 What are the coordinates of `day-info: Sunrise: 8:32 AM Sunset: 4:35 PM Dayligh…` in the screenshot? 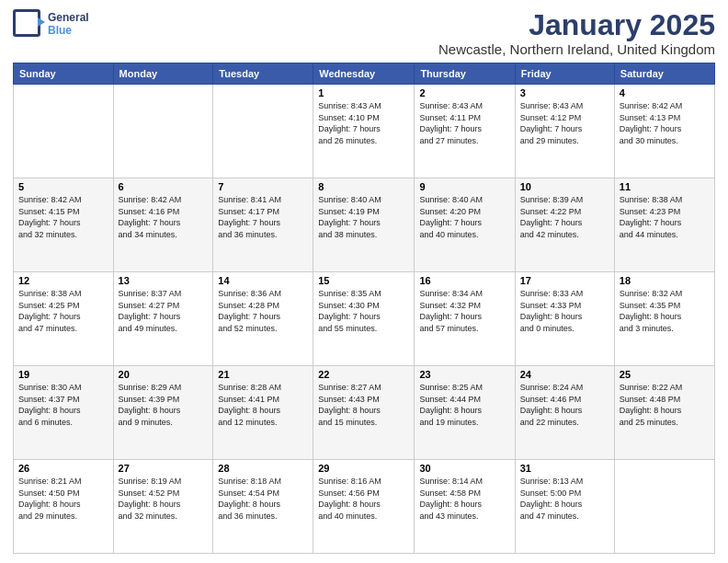 It's located at (665, 311).